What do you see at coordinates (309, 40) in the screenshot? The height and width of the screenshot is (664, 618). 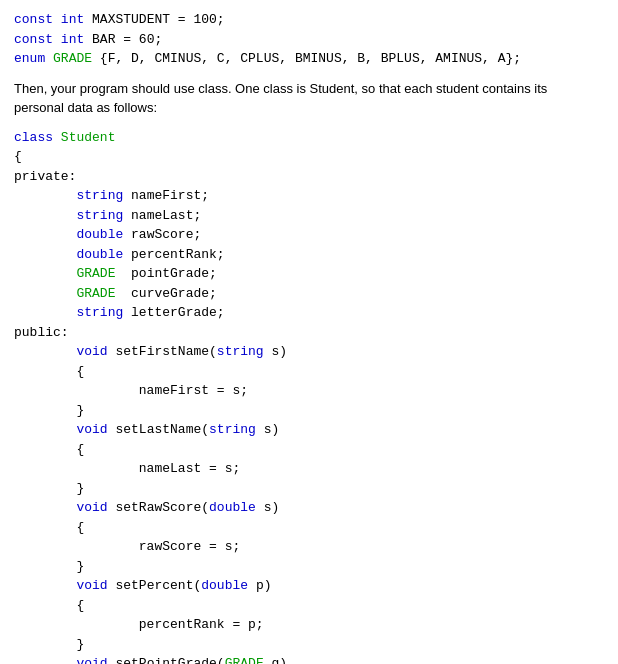 I see `code-line-2: const int BAR = 60;` at bounding box center [309, 40].